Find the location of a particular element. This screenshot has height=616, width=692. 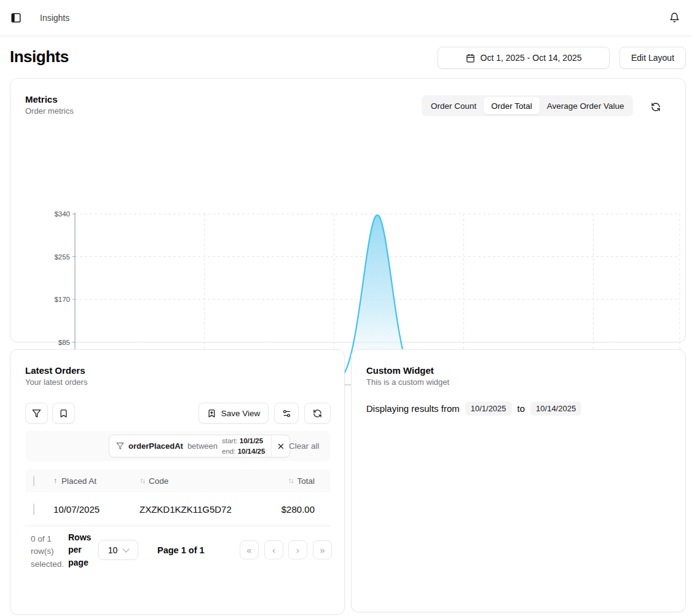

first-page-button: « is located at coordinates (250, 550).